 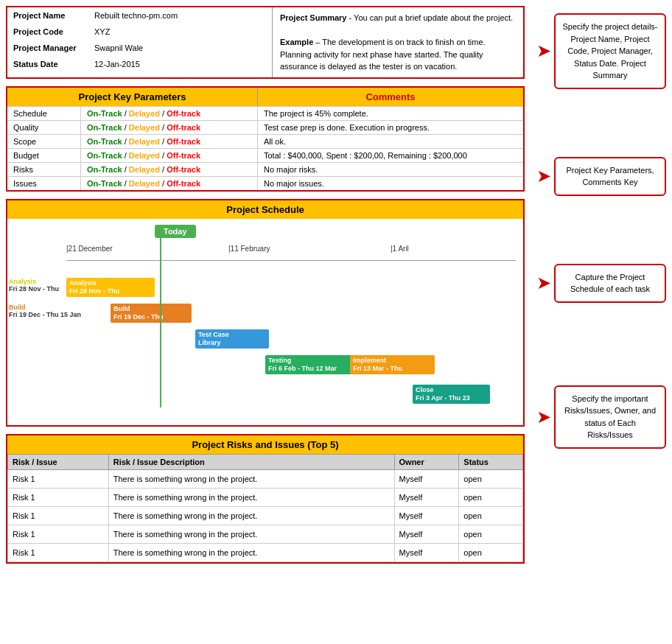 I want to click on project-manager-value: Swapnil Wale, so click(x=180, y=48).